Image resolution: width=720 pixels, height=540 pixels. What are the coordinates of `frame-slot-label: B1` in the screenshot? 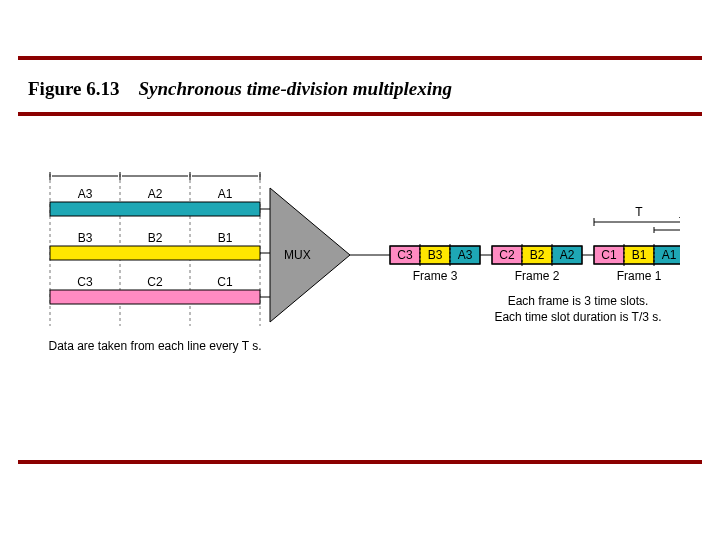 It's located at (640, 255).